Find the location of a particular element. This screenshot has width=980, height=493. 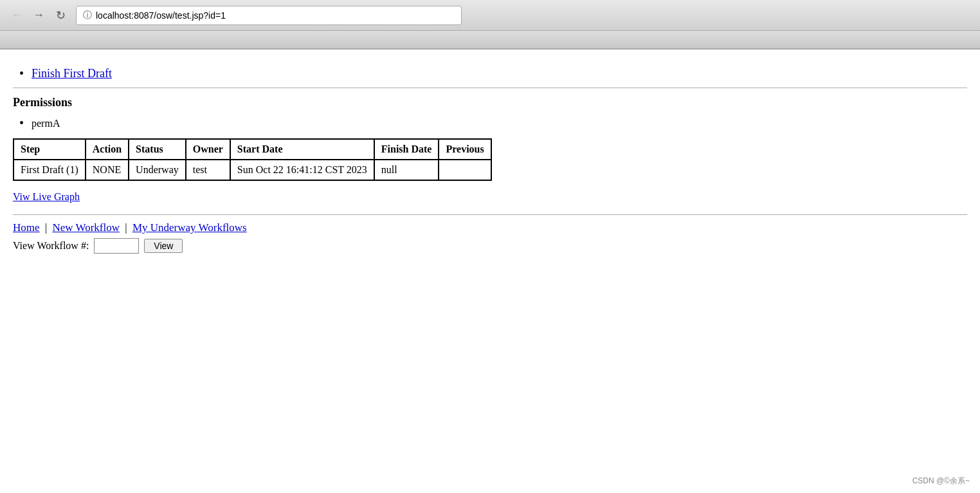

forward-button: → is located at coordinates (39, 15).